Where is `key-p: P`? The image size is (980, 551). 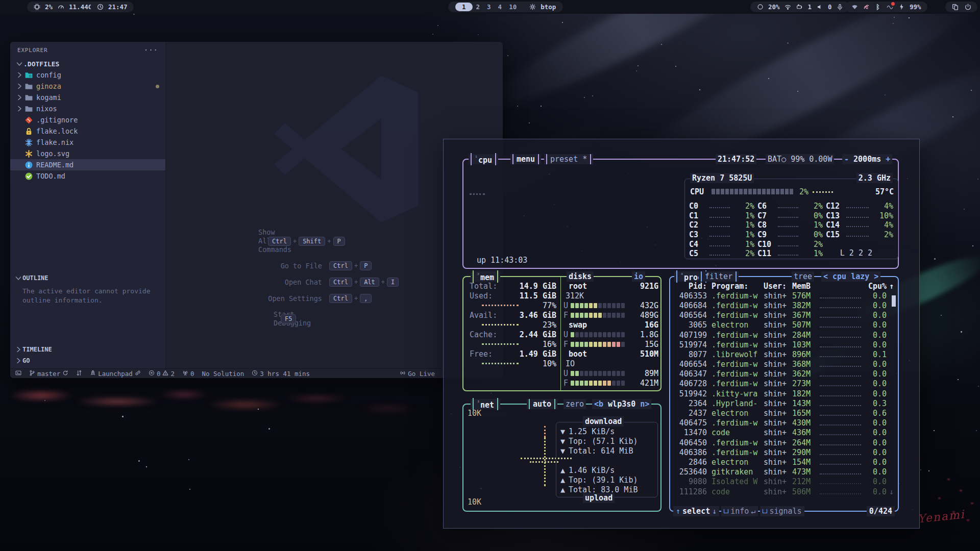 key-p: P is located at coordinates (365, 266).